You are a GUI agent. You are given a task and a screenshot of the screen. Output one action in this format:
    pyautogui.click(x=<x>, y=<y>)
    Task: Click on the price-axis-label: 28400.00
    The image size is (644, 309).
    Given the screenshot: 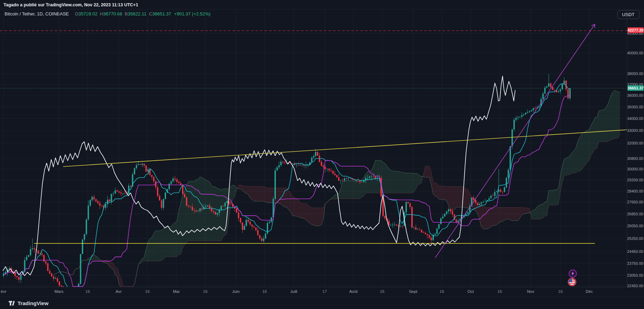 What is the action you would take?
    pyautogui.click(x=635, y=191)
    